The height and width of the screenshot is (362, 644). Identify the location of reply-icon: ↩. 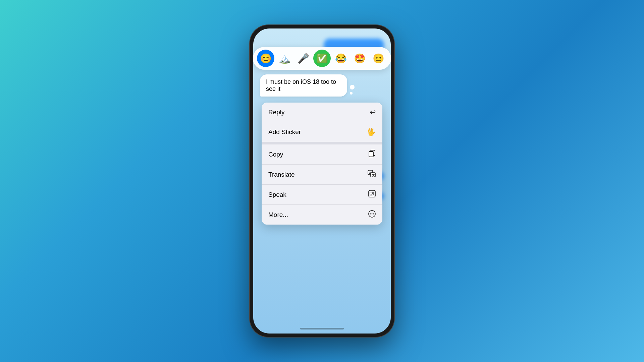
(373, 112).